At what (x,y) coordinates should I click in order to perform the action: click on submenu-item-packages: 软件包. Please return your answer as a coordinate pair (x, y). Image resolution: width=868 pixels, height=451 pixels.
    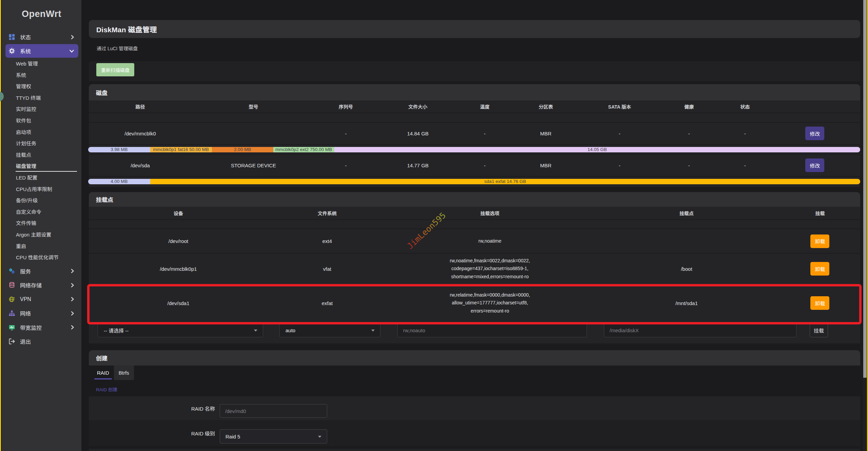
    Looking at the image, I should click on (41, 121).